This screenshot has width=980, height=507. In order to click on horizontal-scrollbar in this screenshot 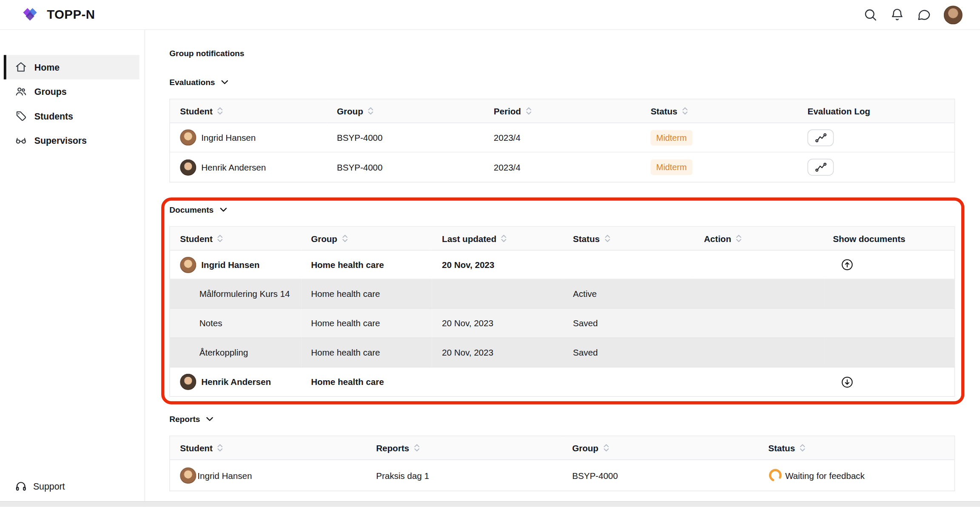, I will do `click(490, 504)`.